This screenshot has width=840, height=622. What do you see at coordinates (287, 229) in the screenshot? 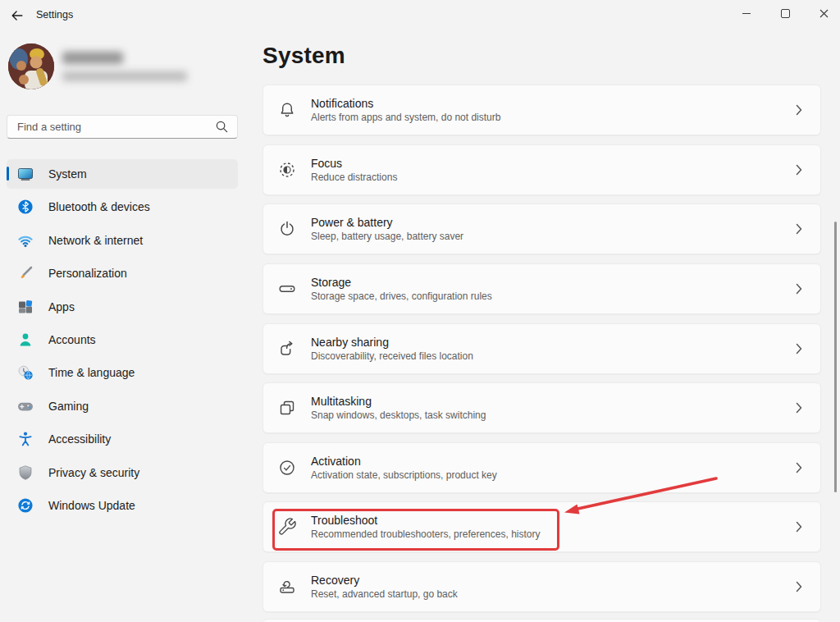
I see `power-icon` at bounding box center [287, 229].